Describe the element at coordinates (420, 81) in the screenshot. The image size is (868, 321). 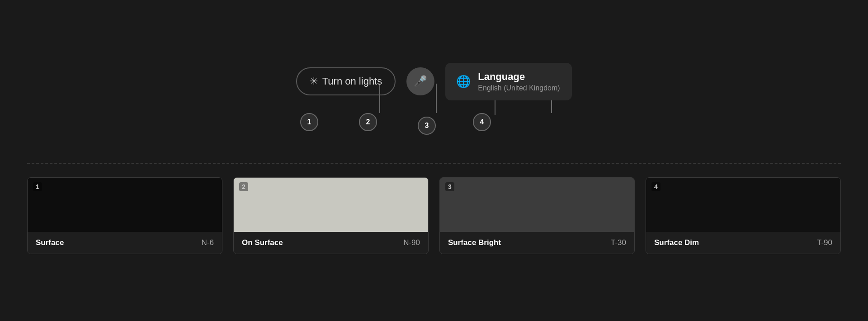
I see `mic-button: 🎤` at that location.